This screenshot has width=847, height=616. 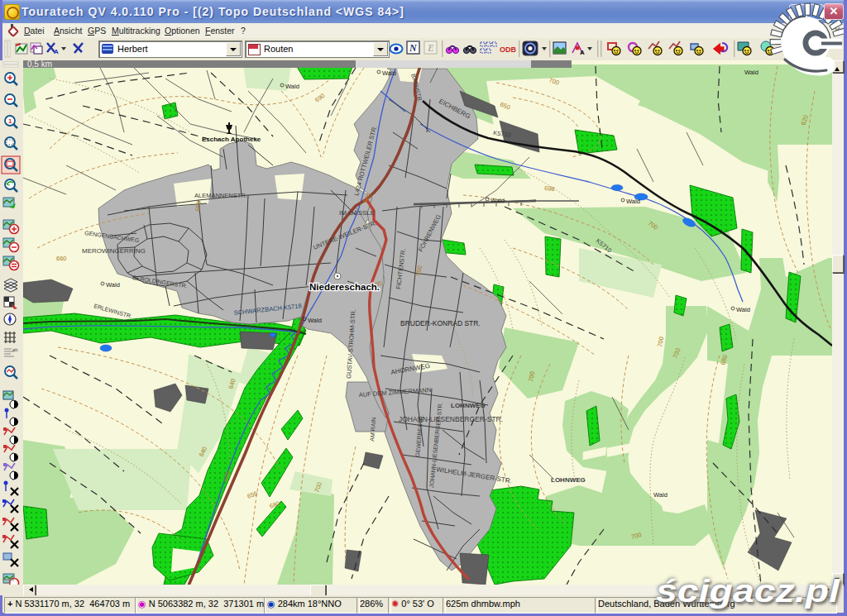 I want to click on svg-text: N, so click(x=414, y=48).